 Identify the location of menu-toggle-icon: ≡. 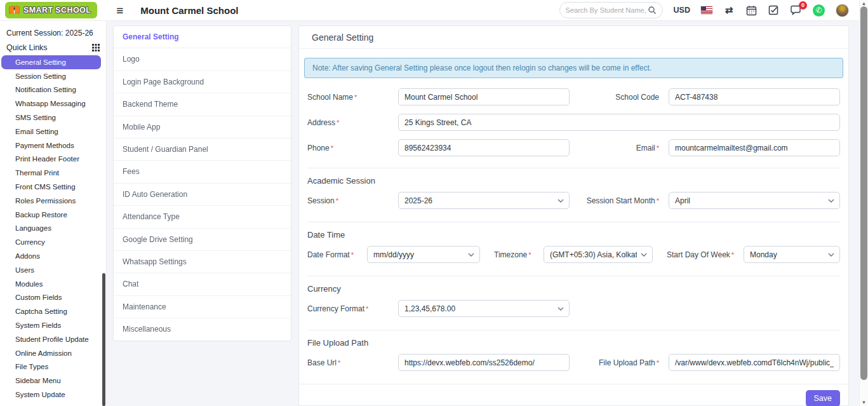
(119, 10).